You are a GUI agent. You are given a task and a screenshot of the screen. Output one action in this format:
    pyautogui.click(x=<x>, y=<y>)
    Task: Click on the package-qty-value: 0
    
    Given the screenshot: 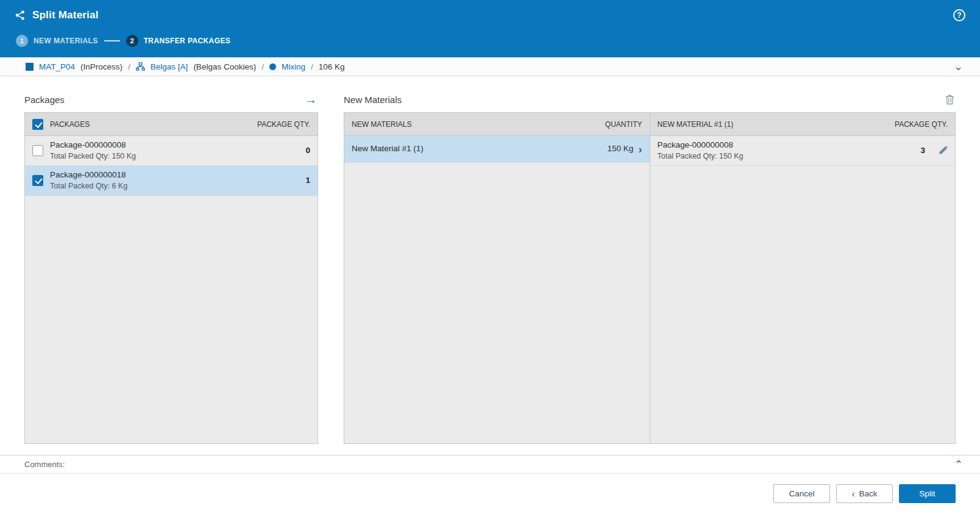 What is the action you would take?
    pyautogui.click(x=308, y=150)
    